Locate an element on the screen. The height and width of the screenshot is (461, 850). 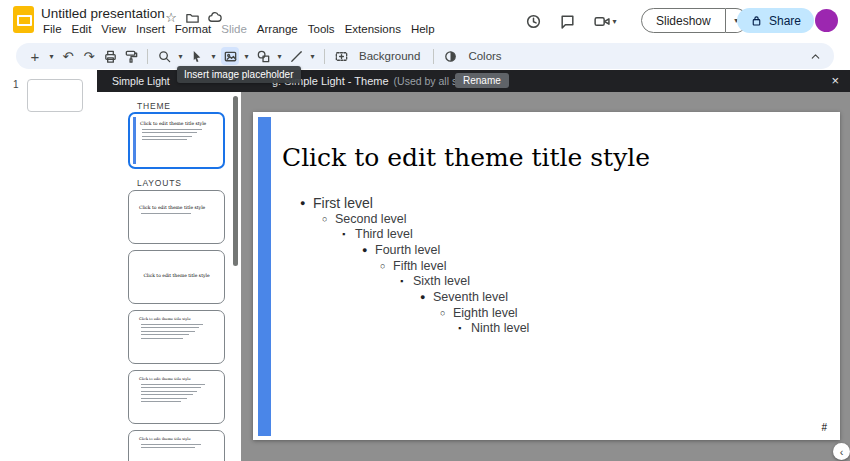
new-slide-button: + is located at coordinates (35, 56).